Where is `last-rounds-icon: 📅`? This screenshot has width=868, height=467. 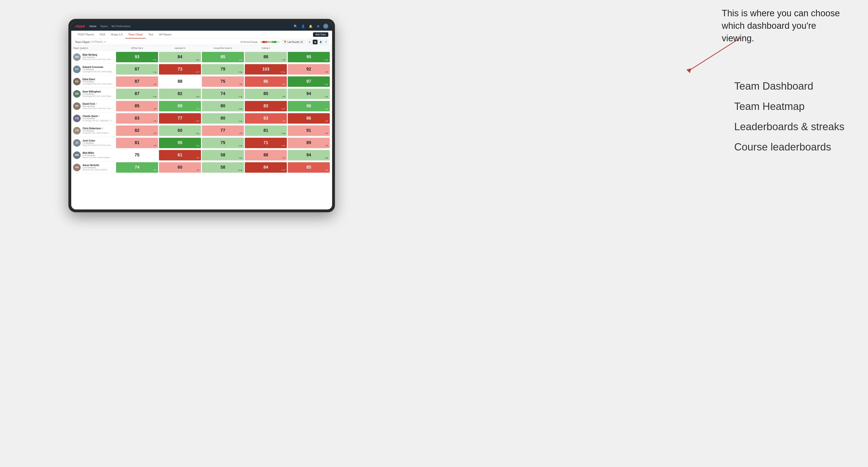 last-rounds-icon: 📅 is located at coordinates (285, 42).